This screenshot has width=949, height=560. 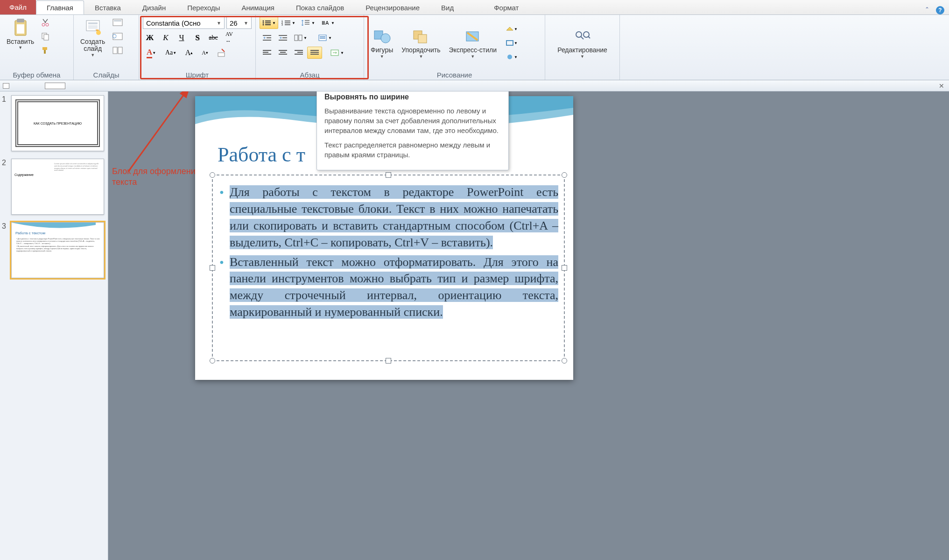 What do you see at coordinates (6, 86) in the screenshot?
I see `outline-tab-icon` at bounding box center [6, 86].